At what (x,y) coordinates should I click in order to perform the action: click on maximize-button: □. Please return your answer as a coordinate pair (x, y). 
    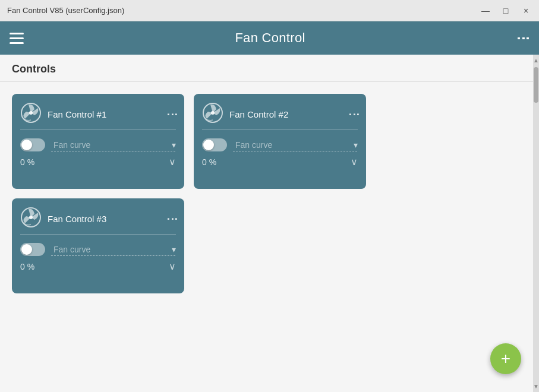
    Looking at the image, I should click on (506, 11).